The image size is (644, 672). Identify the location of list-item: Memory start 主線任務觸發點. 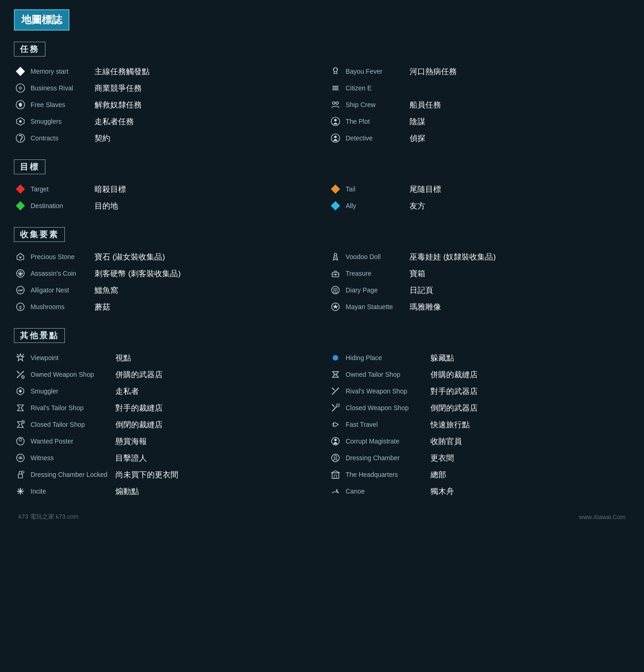
(164, 71).